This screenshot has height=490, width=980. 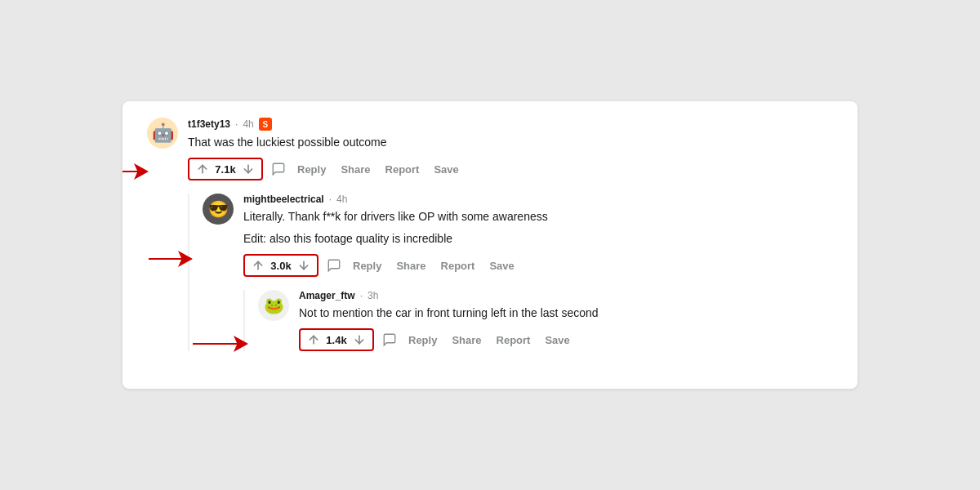 What do you see at coordinates (265, 124) in the screenshot?
I see `badge-1: S` at bounding box center [265, 124].